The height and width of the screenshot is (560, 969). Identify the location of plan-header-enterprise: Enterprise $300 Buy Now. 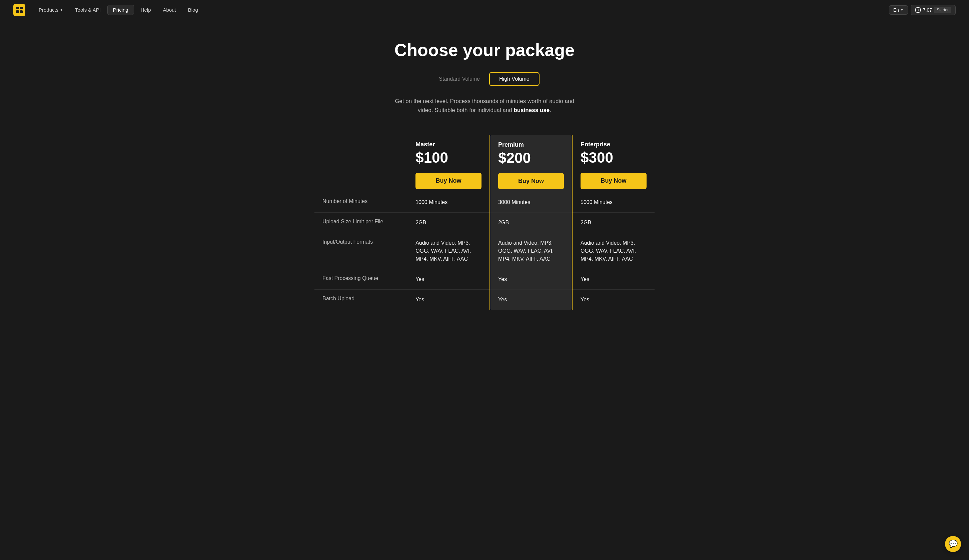
(613, 164).